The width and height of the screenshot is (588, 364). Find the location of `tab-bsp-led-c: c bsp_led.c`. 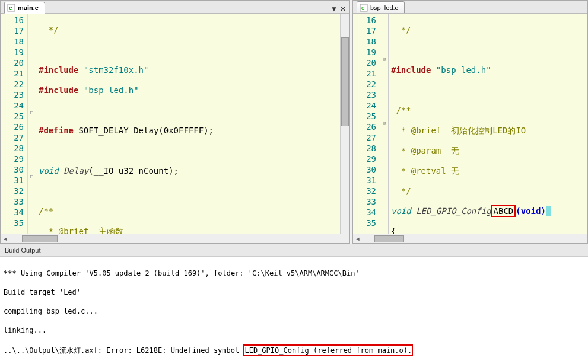

tab-bsp-led-c: c bsp_led.c is located at coordinates (381, 7).